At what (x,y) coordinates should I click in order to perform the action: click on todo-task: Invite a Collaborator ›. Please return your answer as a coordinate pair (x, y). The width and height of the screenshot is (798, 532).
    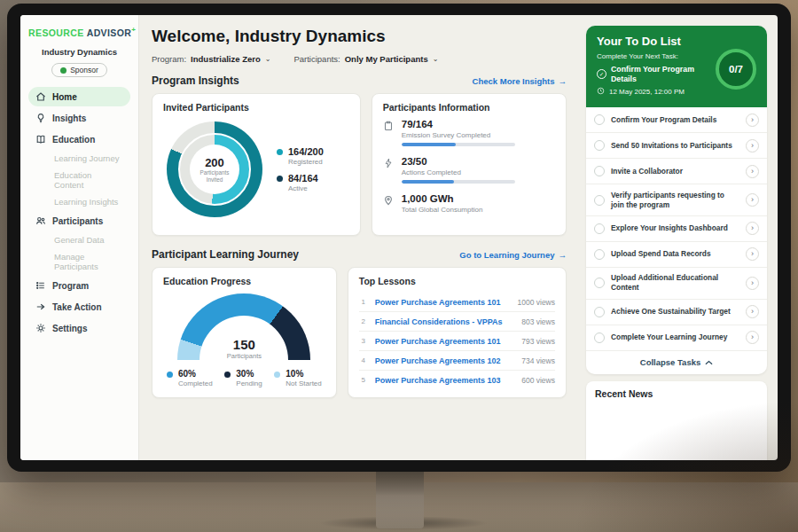
    Looking at the image, I should click on (677, 172).